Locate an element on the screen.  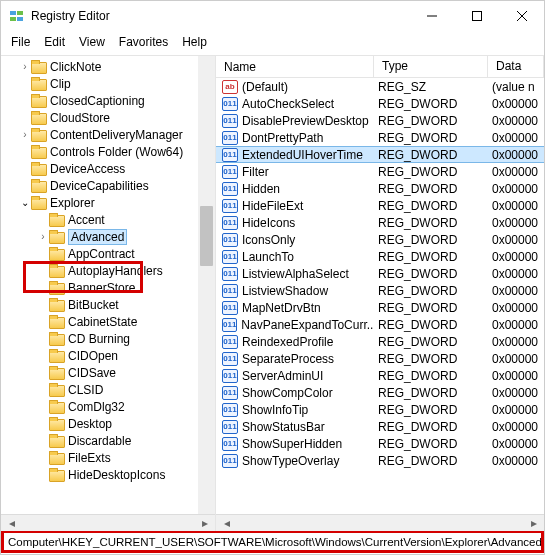
tree-item: Discardable is located at coordinates (108, 440).